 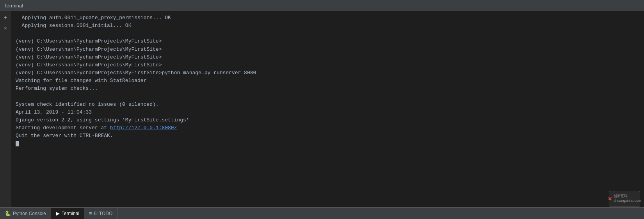 What do you see at coordinates (628, 198) in the screenshot?
I see `watermark-text: 创新互联 chuangxinhu.com` at bounding box center [628, 198].